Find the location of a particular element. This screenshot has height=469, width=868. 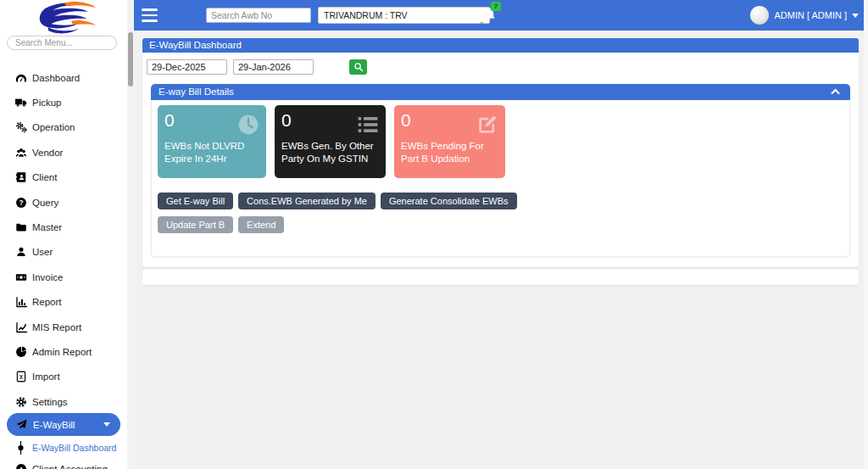

sidebar-item-label: User is located at coordinates (42, 252).